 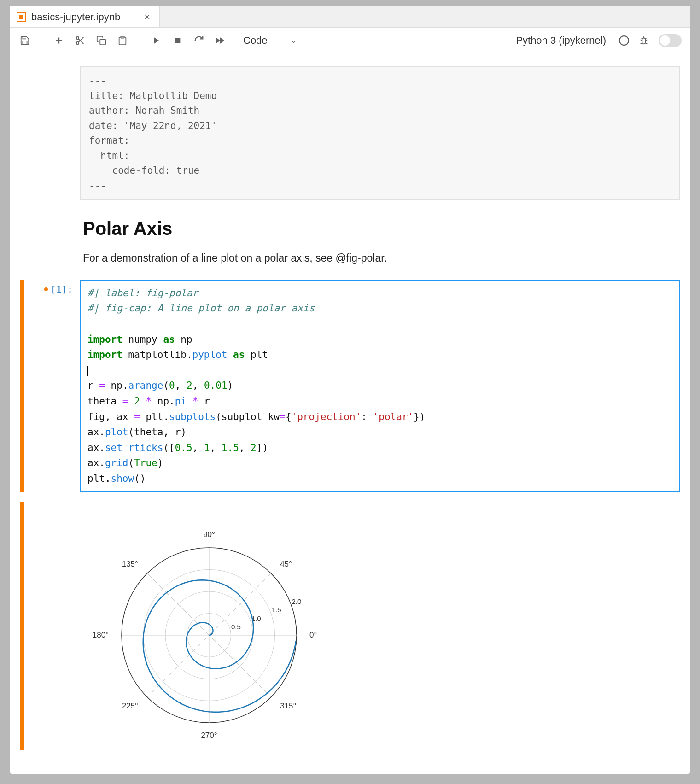 I want to click on execution-prompt: [1]:, so click(x=62, y=289).